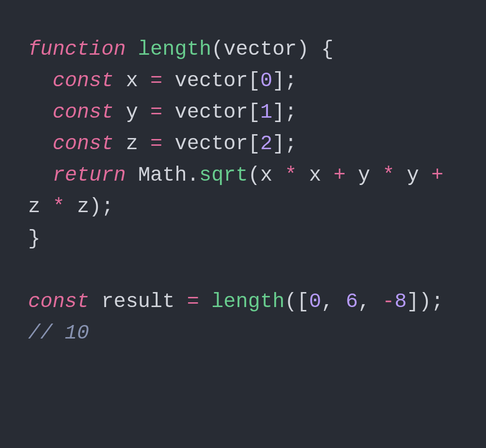  Describe the element at coordinates (224, 175) in the screenshot. I see `code-token: sqrt` at that location.